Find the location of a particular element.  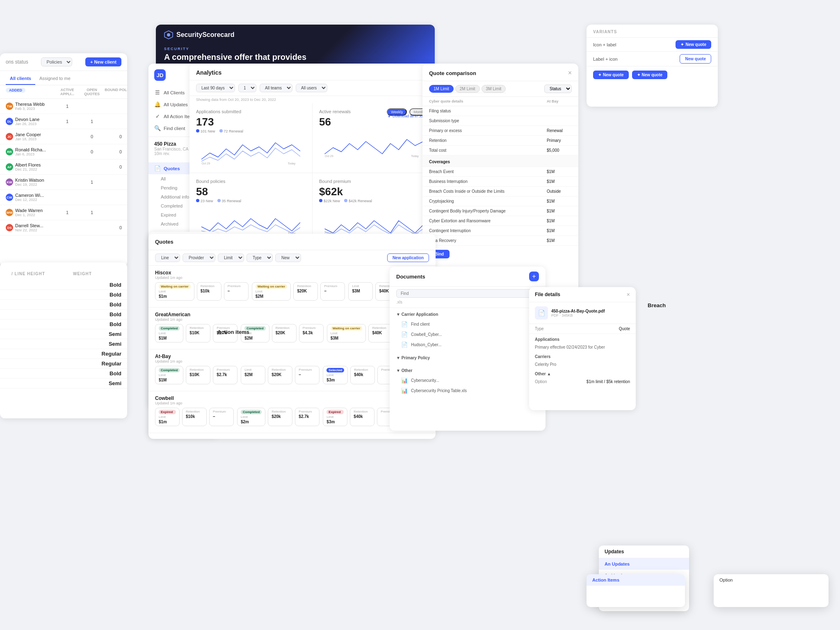

new-quote-btn-1: ✦ New quote is located at coordinates (693, 44).